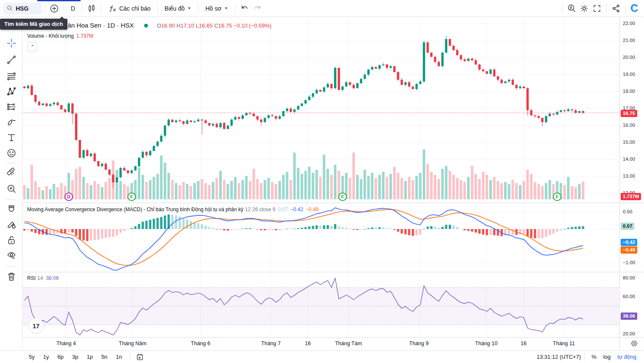  Describe the element at coordinates (104, 357) in the screenshot. I see `range-5d: 5n` at that location.